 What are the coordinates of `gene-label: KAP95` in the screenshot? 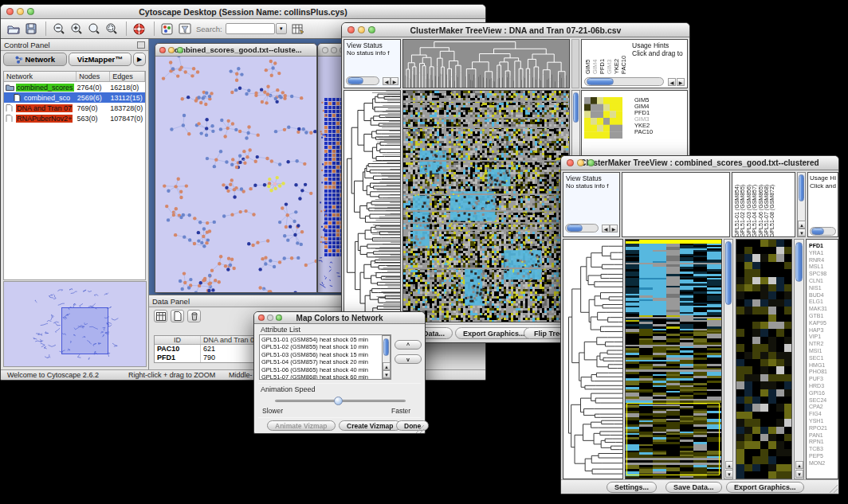 It's located at (824, 323).